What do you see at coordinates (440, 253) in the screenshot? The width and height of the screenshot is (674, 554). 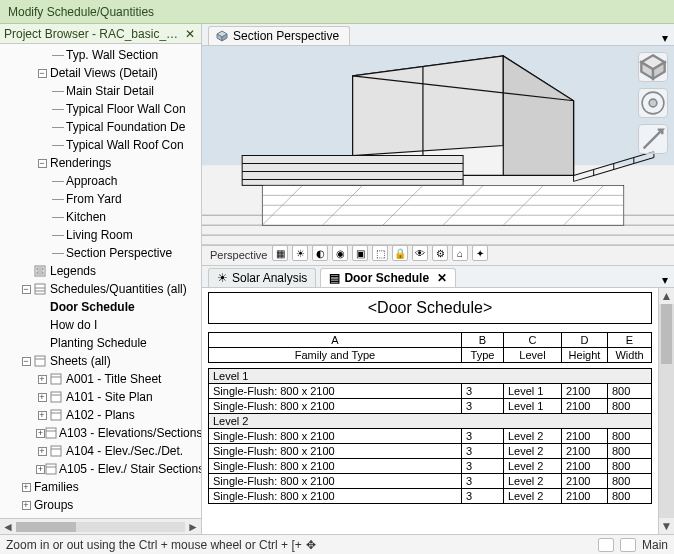 I see `vcb-reveal-icon: ⚙` at bounding box center [440, 253].